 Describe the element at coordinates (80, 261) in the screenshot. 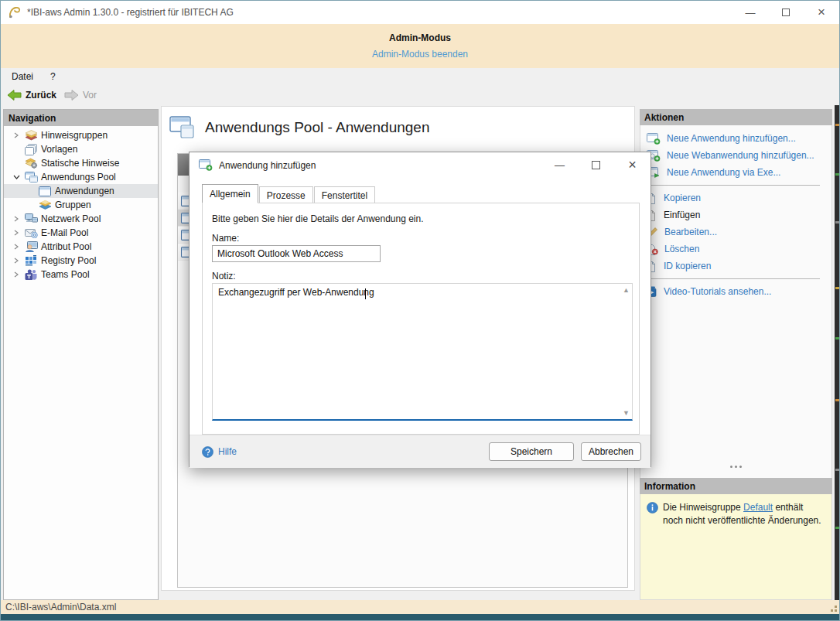

I see `sidebar-item-registry-pool: Registry Pool` at that location.